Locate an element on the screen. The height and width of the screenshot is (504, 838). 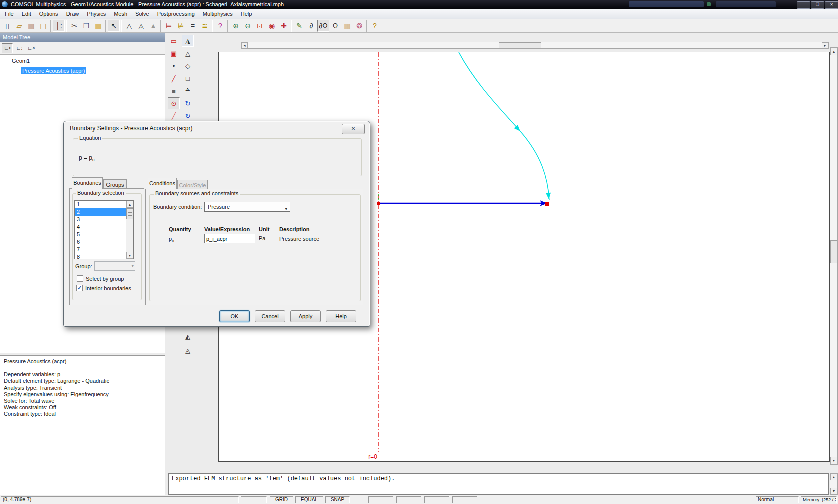
equals-icon: = is located at coordinates (193, 26).